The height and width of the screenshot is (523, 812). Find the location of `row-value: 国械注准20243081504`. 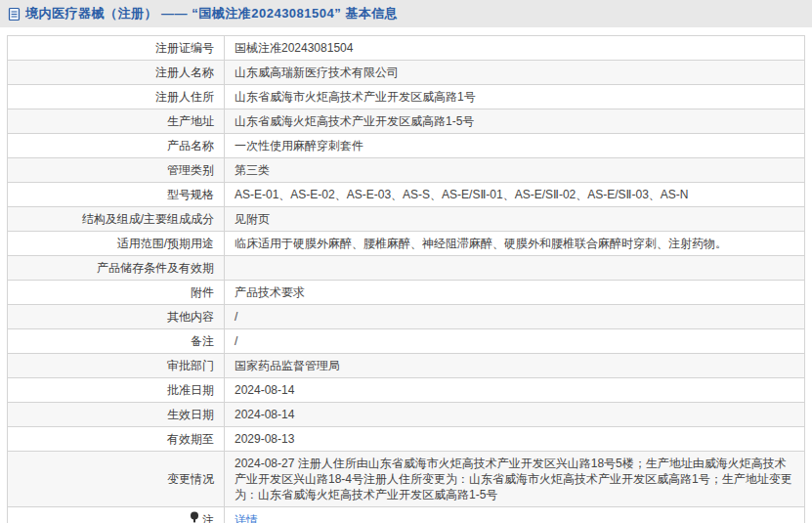

row-value: 国械注准20243081504 is located at coordinates (515, 49).